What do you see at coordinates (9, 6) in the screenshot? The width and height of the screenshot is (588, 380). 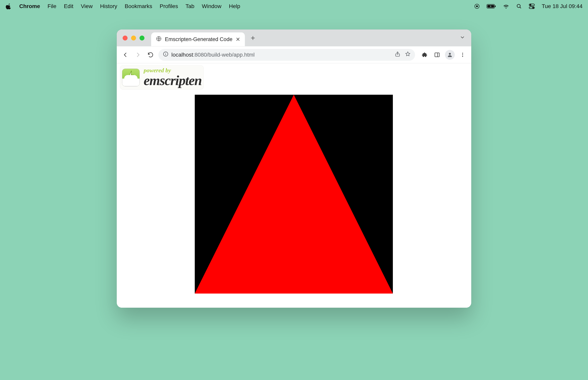 I see `apple-icon` at bounding box center [9, 6].